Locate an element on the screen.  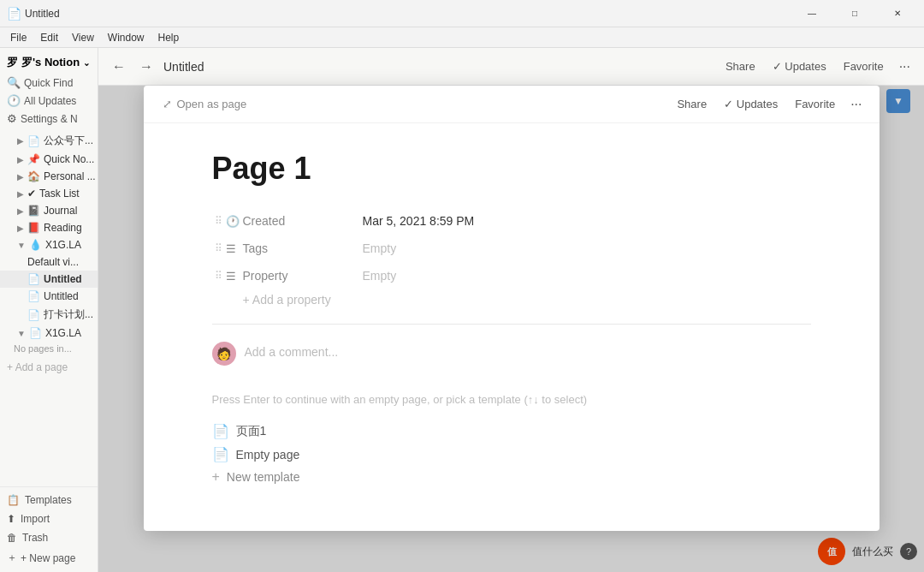
open-as-page-label: Open as page is located at coordinates (212, 104).